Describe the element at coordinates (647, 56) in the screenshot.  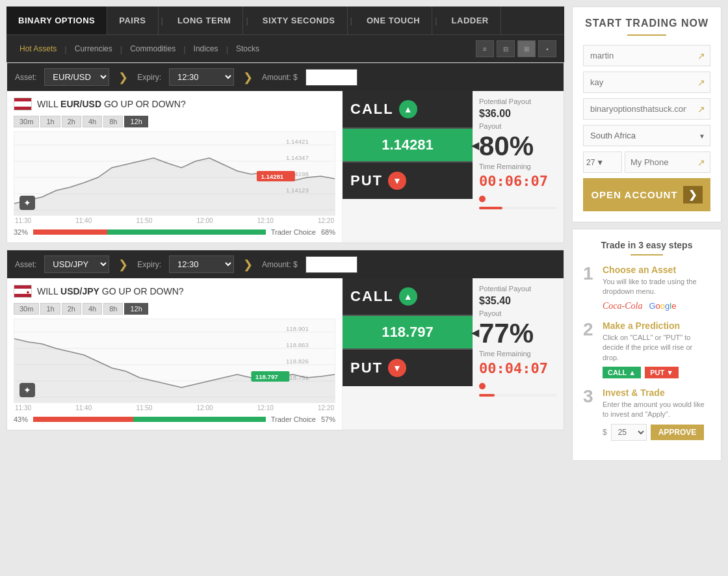
I see `name-input` at that location.